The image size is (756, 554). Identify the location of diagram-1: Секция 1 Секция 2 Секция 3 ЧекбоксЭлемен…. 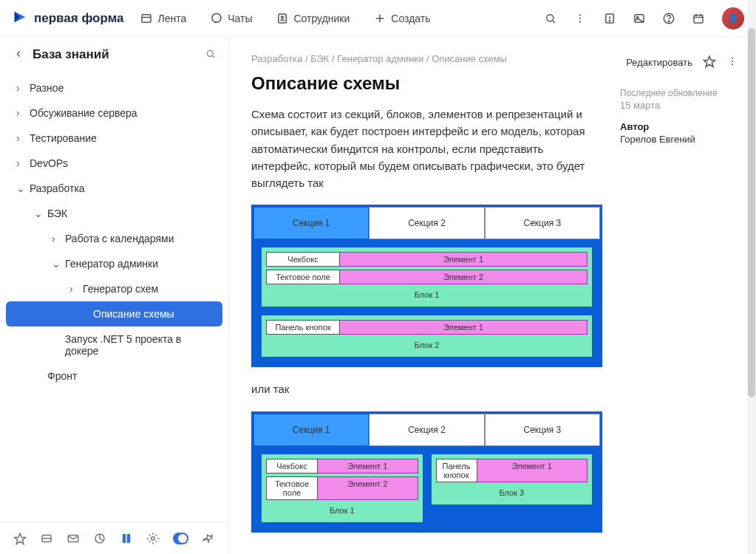
(427, 286).